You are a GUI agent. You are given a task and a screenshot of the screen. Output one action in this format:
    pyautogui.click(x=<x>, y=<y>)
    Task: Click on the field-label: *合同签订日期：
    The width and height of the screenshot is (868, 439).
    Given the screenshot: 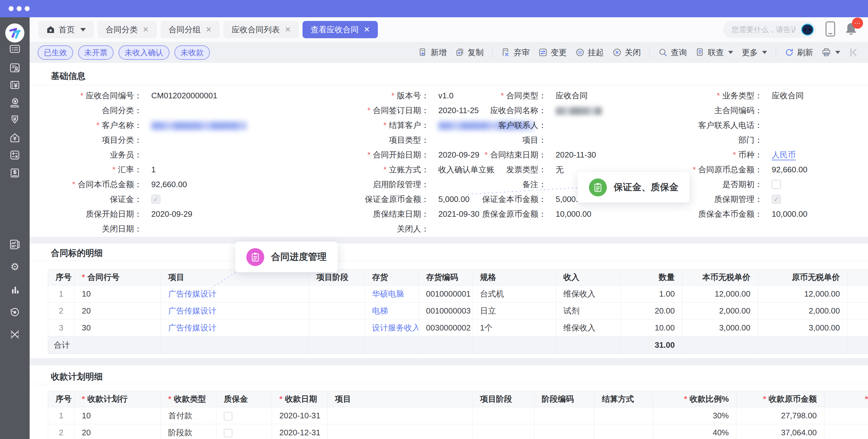 What is the action you would take?
    pyautogui.click(x=398, y=110)
    